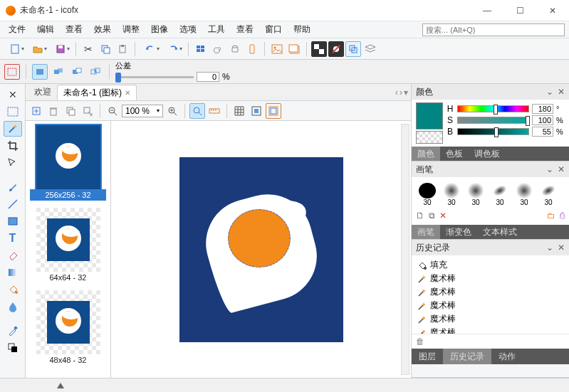 The height and width of the screenshot is (392, 569). I want to click on undo-button, so click(150, 49).